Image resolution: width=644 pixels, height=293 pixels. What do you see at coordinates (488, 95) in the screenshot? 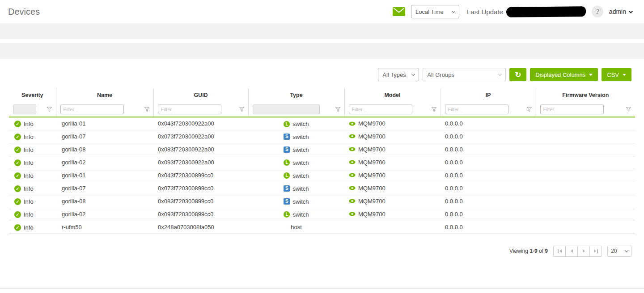
I see `column-header-ip: IP` at bounding box center [488, 95].